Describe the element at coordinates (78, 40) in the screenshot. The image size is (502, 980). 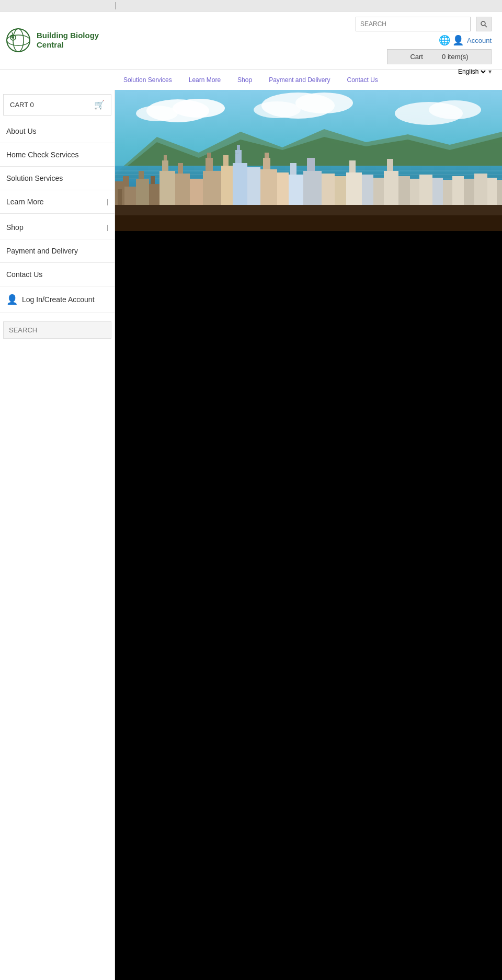
I see `logo-text: Building Biology Central` at that location.